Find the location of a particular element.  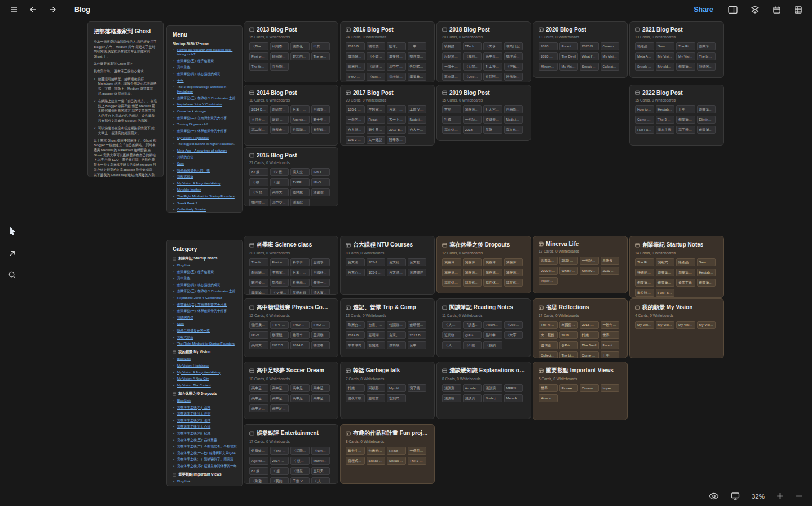

card-chip: Agents of S.H.I.E.L.D. is located at coordinates (259, 461).